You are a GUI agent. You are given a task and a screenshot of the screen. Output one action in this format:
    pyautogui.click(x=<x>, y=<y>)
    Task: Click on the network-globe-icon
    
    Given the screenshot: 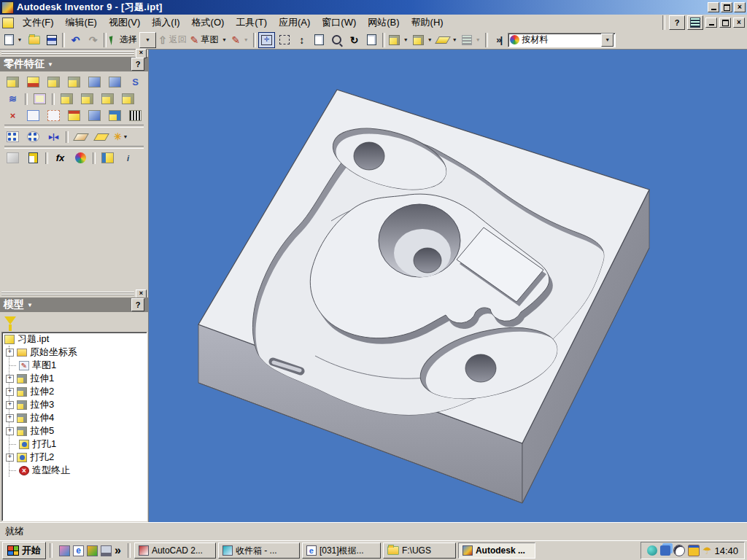 What is the action you would take?
    pyautogui.click(x=652, y=551)
    